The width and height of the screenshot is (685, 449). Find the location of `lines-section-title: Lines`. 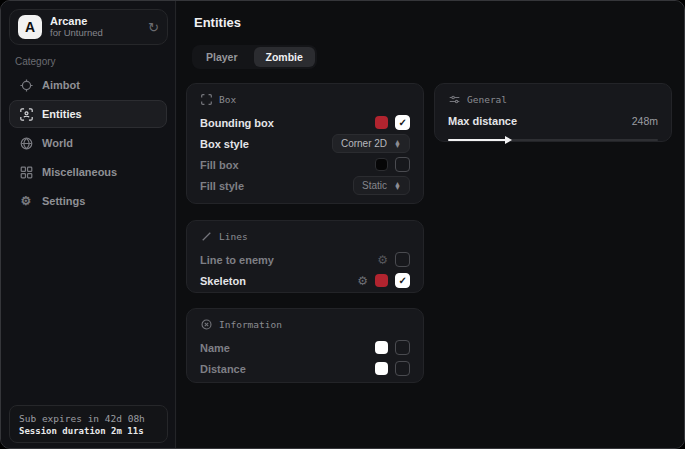

lines-section-title: Lines is located at coordinates (234, 236).